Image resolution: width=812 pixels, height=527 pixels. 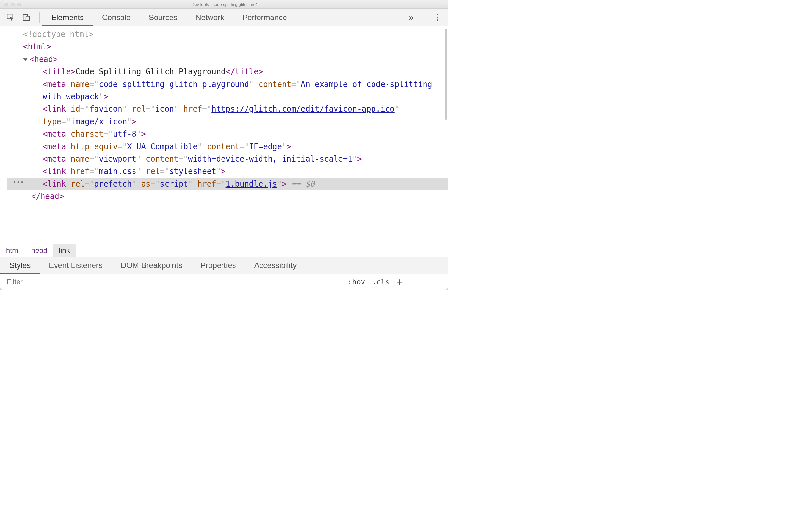 I want to click on window-title: DevTools - code-splitting.glitch.me/, so click(x=224, y=4).